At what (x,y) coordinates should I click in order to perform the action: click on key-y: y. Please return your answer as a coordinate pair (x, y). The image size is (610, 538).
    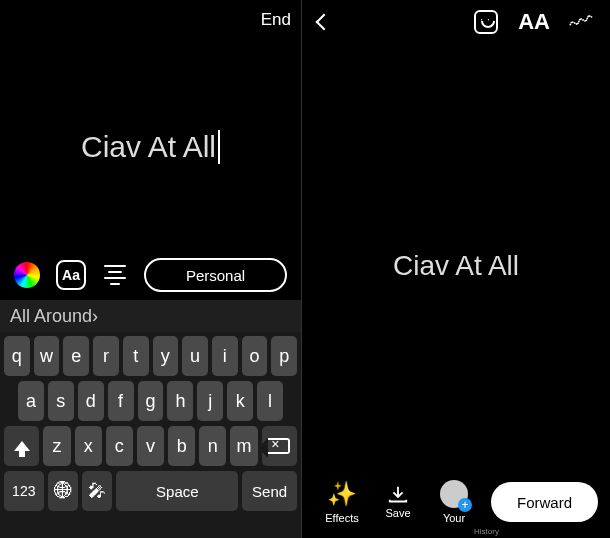
    Looking at the image, I should click on (166, 356).